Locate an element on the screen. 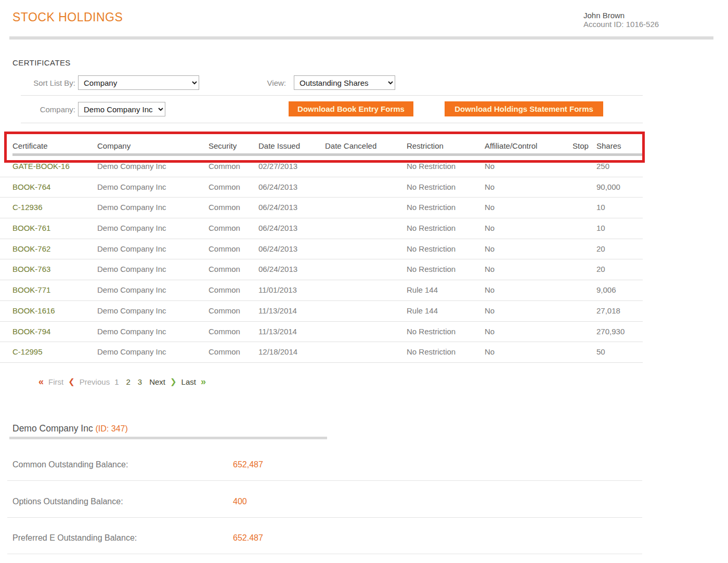 The height and width of the screenshot is (563, 728). table-row: BOOK-1616 Demo Company Inc Common 11/13/… is located at coordinates (321, 311).